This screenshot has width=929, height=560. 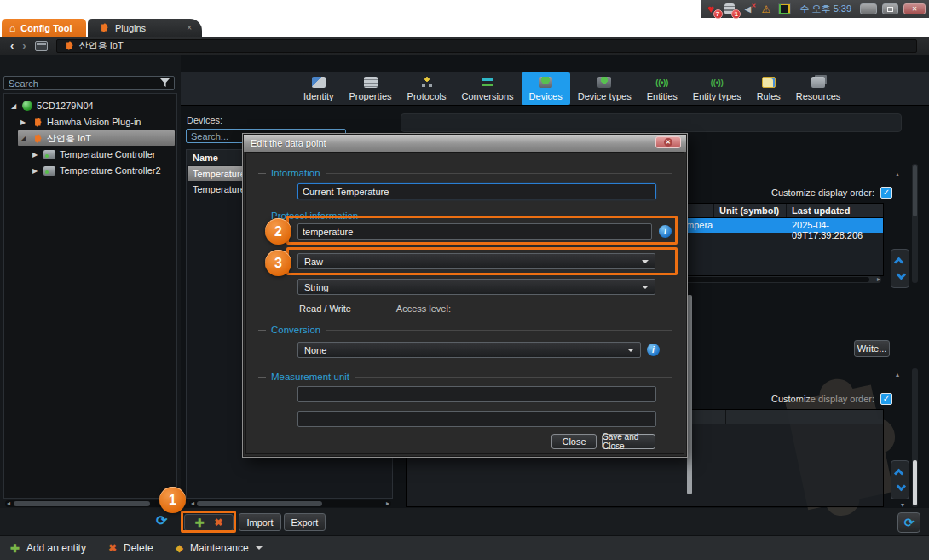 What do you see at coordinates (165, 84) in the screenshot?
I see `filter-icon` at bounding box center [165, 84].